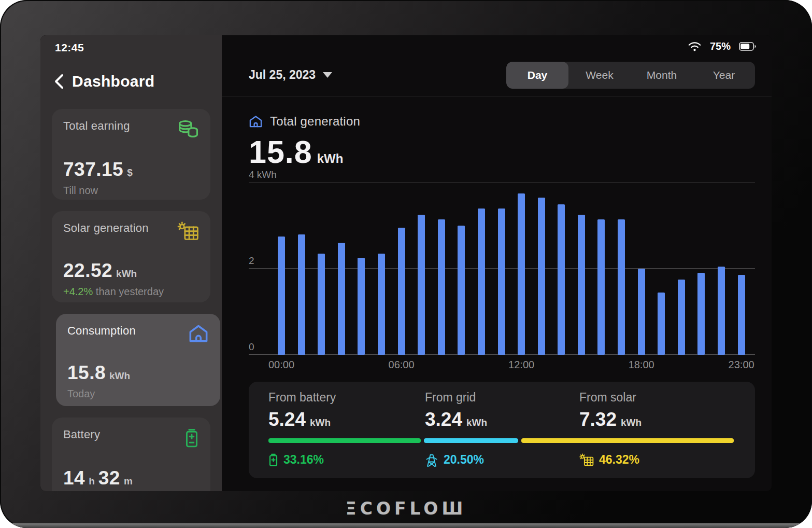 The height and width of the screenshot is (528, 812). I want to click on consumption-value: 15.8, so click(87, 373).